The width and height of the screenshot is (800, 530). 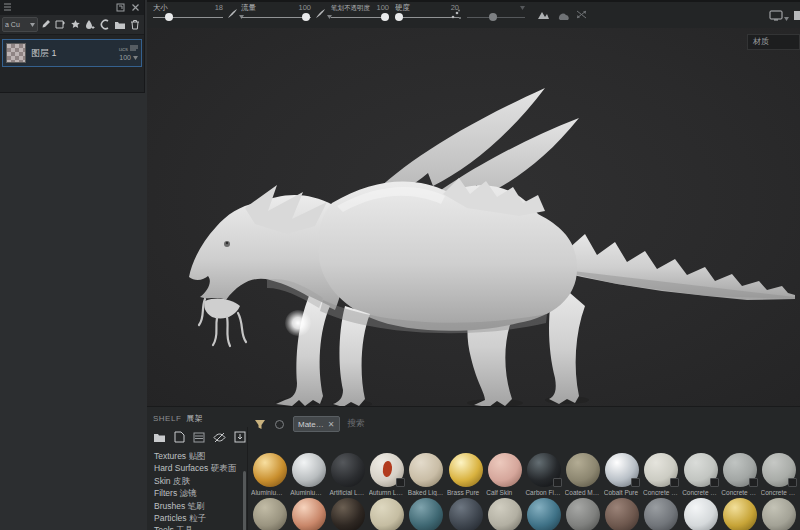 I want to click on layer-opacity-value: 100, so click(x=125, y=58).